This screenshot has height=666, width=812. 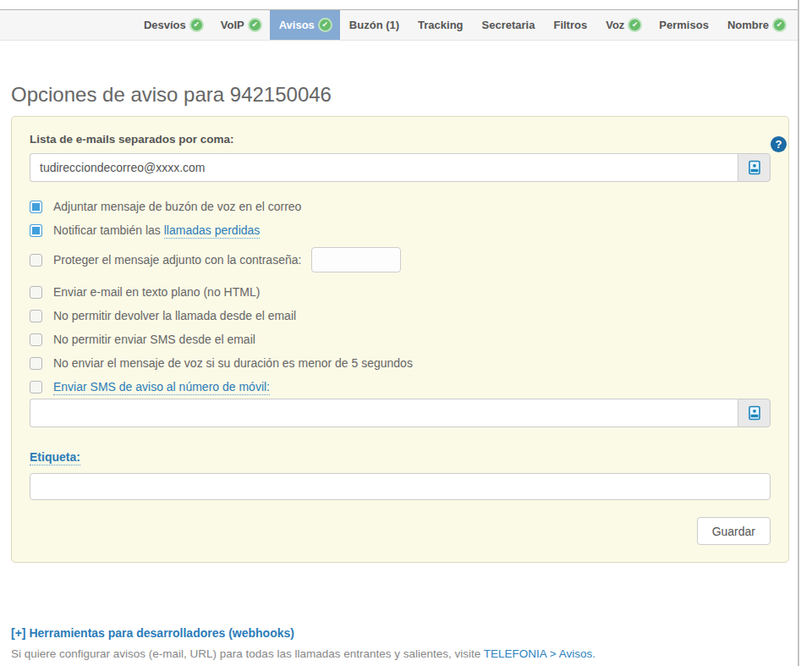 I want to click on option-row-no-callback: No permitir devolver la llamada desde el…, so click(x=400, y=316).